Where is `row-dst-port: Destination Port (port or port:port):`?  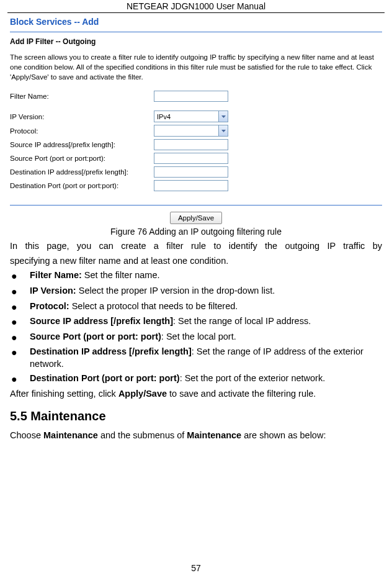 row-dst-port: Destination Port (port or port:port): is located at coordinates (196, 186).